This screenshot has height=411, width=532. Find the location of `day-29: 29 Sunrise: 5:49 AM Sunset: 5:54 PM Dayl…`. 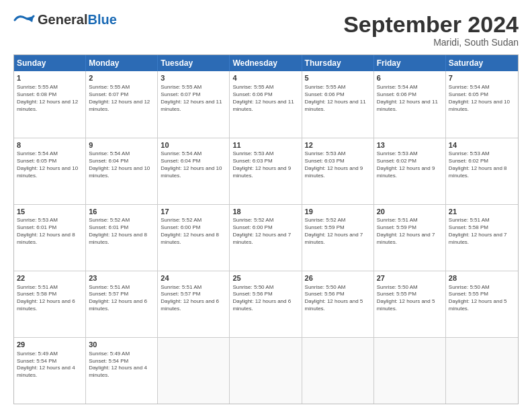

day-29: 29 Sunrise: 5:49 AM Sunset: 5:54 PM Dayl… is located at coordinates (50, 371).